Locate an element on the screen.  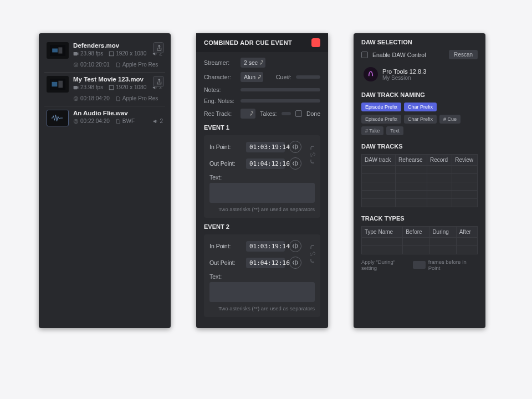
enable-daw-checkbox is located at coordinates (365, 55).